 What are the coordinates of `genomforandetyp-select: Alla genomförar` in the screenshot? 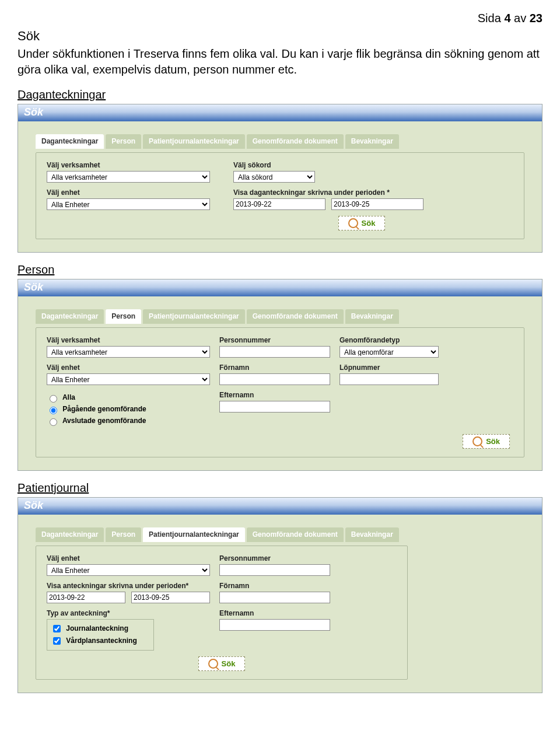 It's located at (389, 352).